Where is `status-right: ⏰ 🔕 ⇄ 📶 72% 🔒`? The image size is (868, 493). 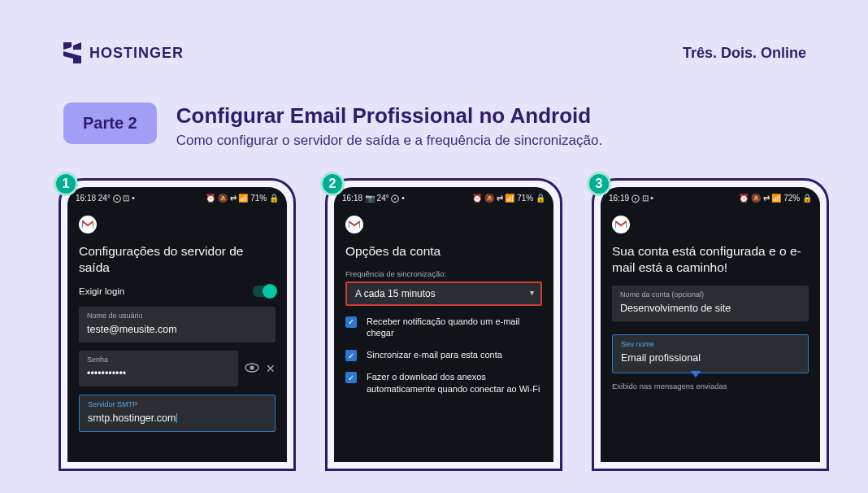
status-right: ⏰ 🔕 ⇄ 📶 72% 🔒 is located at coordinates (775, 199).